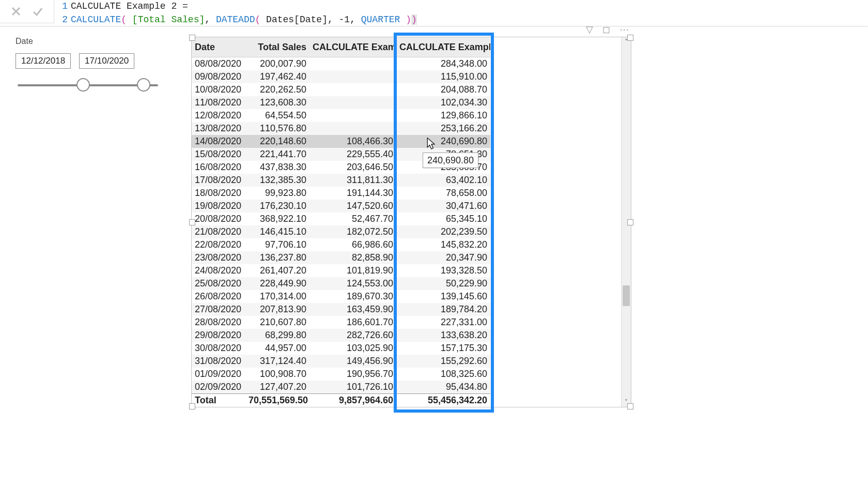  Describe the element at coordinates (277, 206) in the screenshot. I see `cell-total-sales: 176,230.10` at that location.